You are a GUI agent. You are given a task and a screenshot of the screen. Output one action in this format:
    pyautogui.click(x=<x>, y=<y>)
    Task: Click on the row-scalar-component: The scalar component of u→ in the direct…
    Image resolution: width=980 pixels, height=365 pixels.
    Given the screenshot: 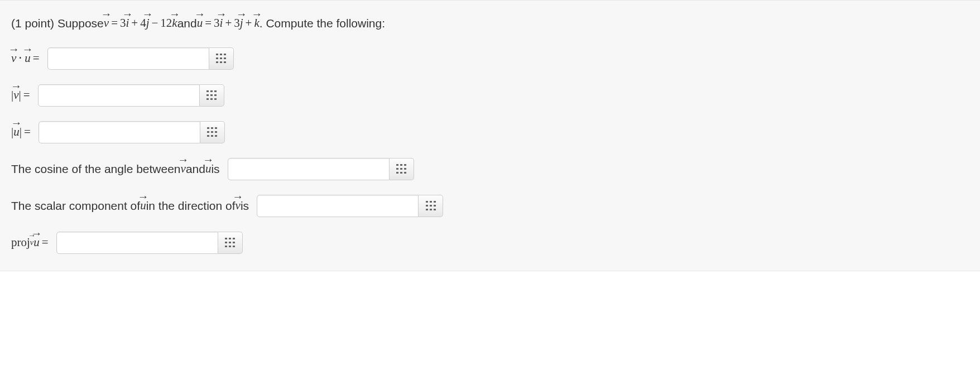 What is the action you would take?
    pyautogui.click(x=490, y=206)
    